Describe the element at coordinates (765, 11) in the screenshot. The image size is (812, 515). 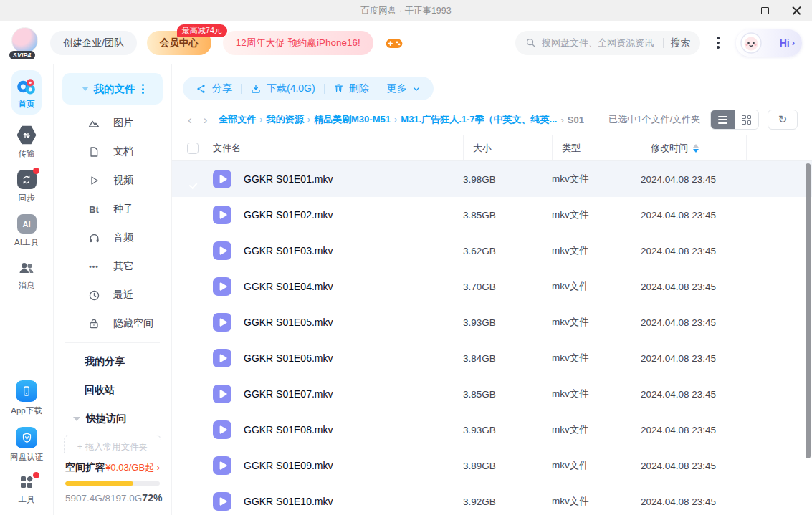
I see `maximize-button` at that location.